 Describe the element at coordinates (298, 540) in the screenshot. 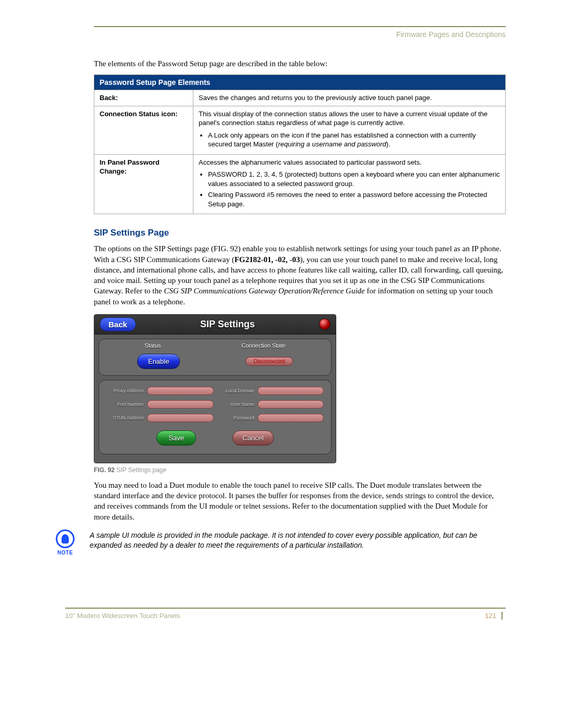

I see `note-text: A sample UI module is provided in the mo…` at that location.